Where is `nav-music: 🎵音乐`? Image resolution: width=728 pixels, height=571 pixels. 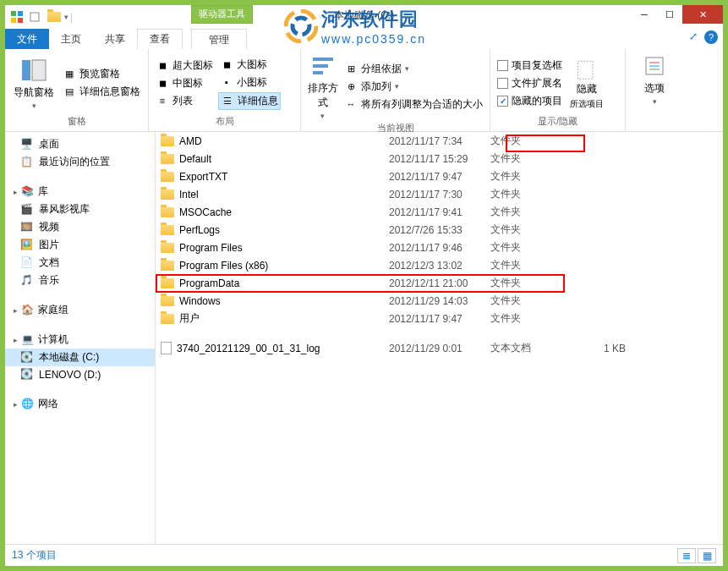 nav-music: 🎵音乐 is located at coordinates (79, 281).